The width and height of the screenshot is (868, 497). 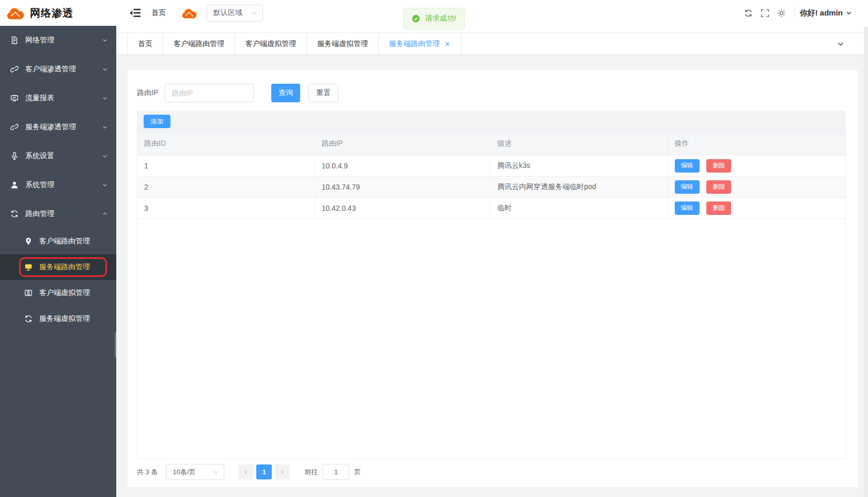 What do you see at coordinates (145, 43) in the screenshot?
I see `tab: 首页` at bounding box center [145, 43].